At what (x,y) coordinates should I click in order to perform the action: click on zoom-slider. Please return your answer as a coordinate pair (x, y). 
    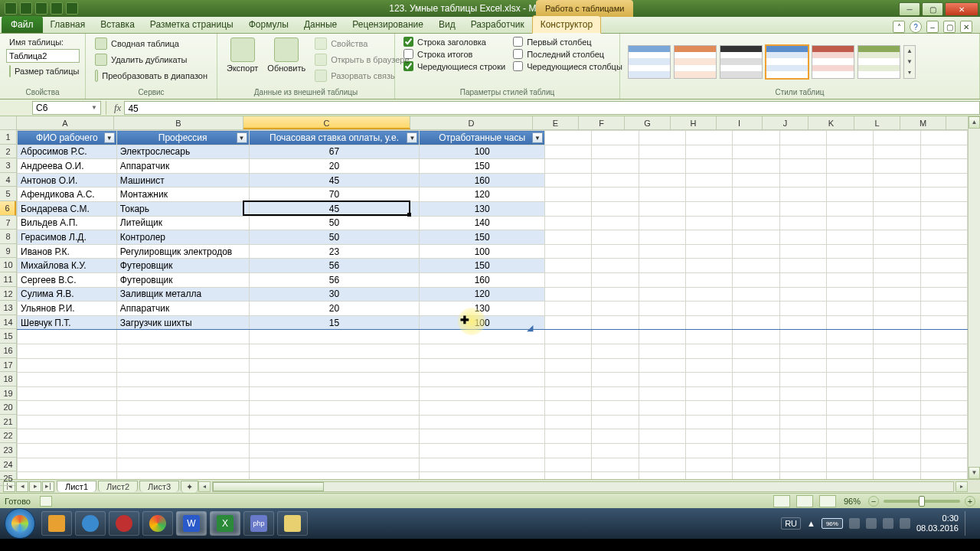
    Looking at the image, I should click on (922, 501).